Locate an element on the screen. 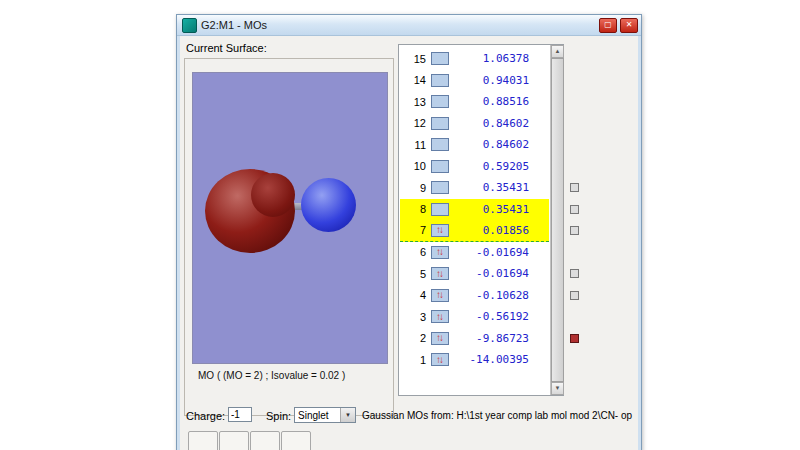 The image size is (800, 450). scroll-up-icon: ▲ is located at coordinates (558, 52).